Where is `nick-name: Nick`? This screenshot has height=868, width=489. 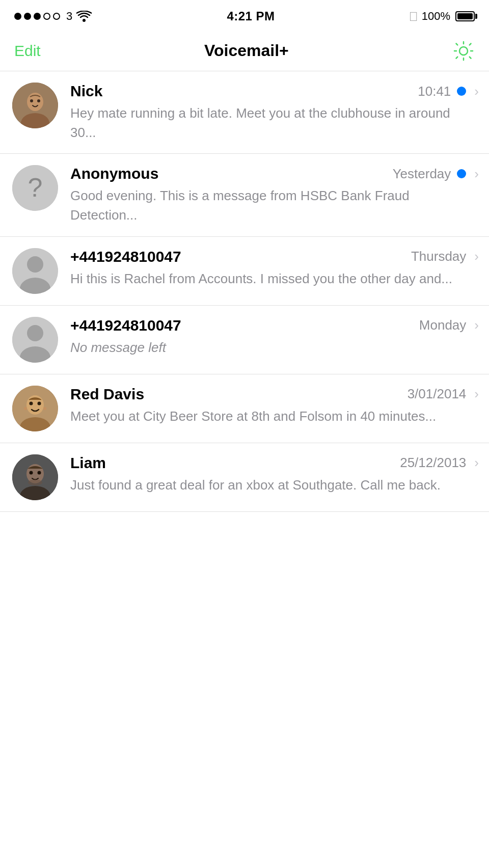 nick-name: Nick is located at coordinates (87, 91).